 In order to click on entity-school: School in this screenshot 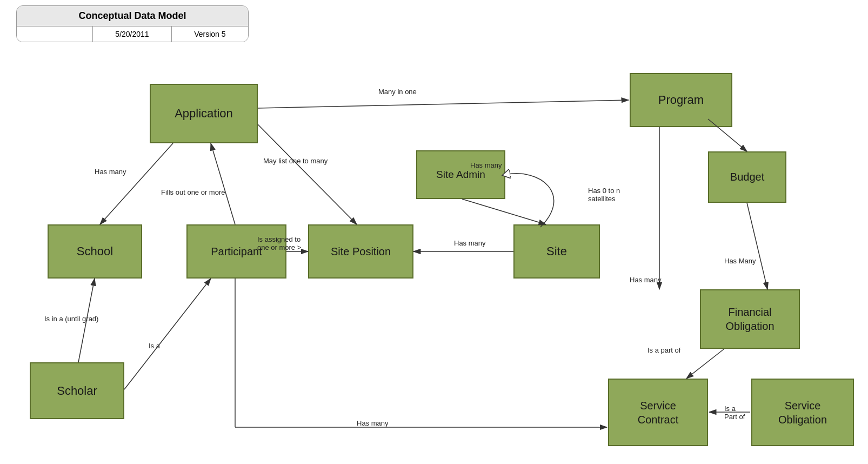, I will do `click(95, 251)`.